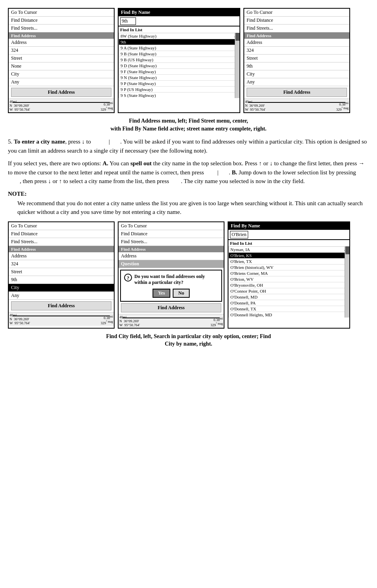  Describe the element at coordinates (61, 93) in the screenshot. I see `find-address-btn-l1: Find Address` at that location.